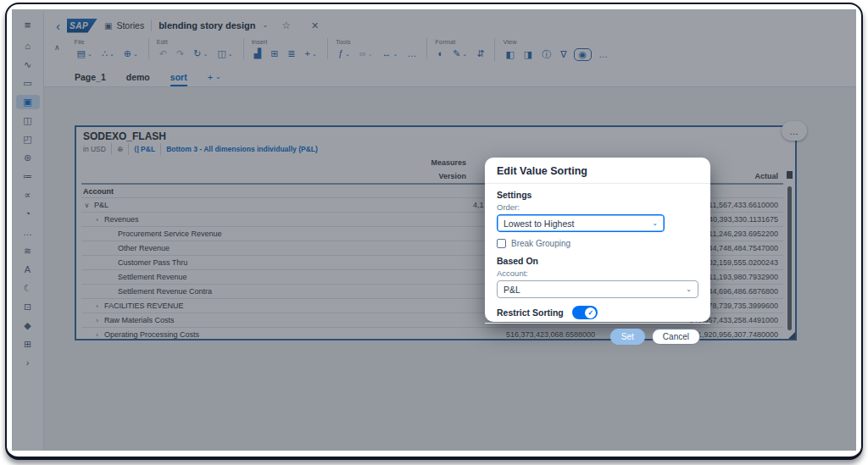 The width and height of the screenshot is (868, 465). I want to click on break-grouping-row: Break Grouping, so click(598, 244).